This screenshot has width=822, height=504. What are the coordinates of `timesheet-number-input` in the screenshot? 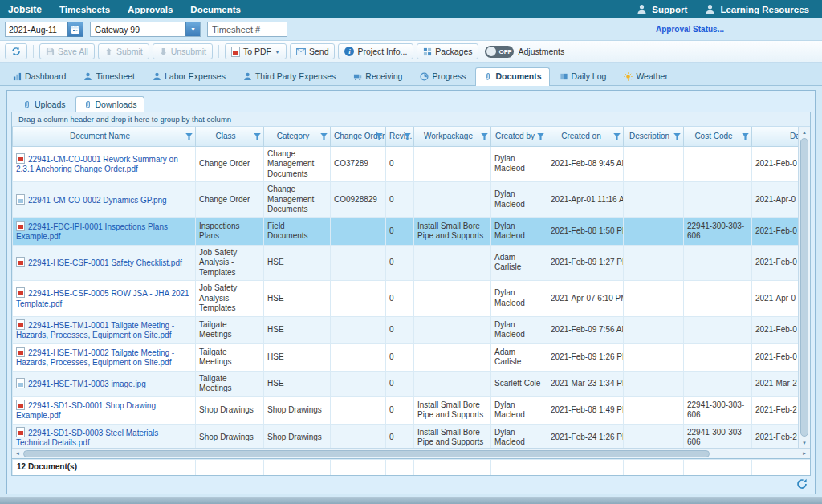 It's located at (247, 29).